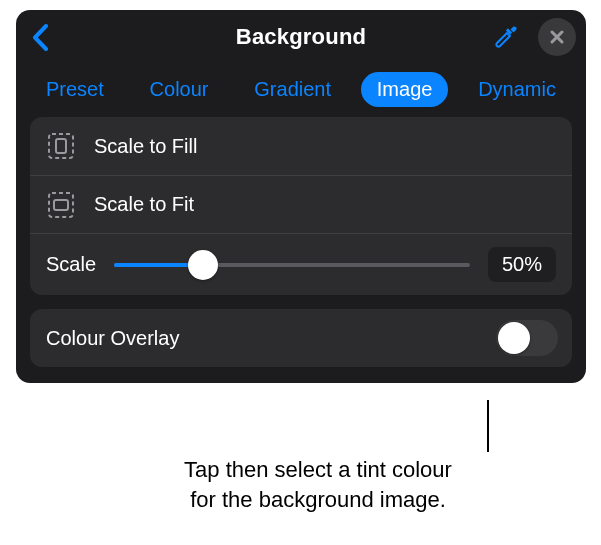  Describe the element at coordinates (527, 338) in the screenshot. I see `colour-overlay-switch` at that location.